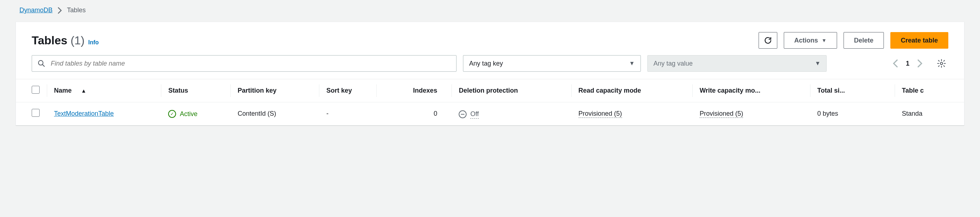  What do you see at coordinates (84, 91) in the screenshot?
I see `sort-asc-icon: ▲` at bounding box center [84, 91].